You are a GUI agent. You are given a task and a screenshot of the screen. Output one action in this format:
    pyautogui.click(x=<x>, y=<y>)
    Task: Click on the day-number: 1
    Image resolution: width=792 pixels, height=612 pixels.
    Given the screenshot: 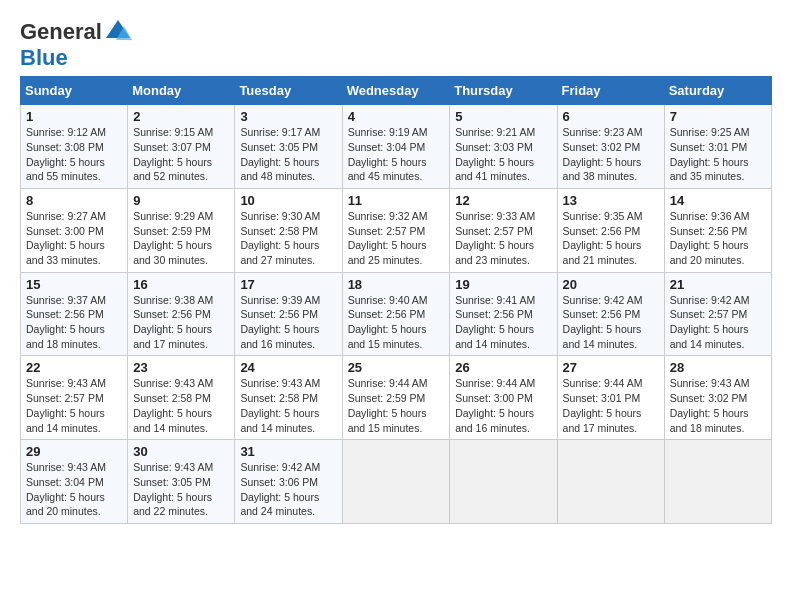 What is the action you would take?
    pyautogui.click(x=74, y=116)
    